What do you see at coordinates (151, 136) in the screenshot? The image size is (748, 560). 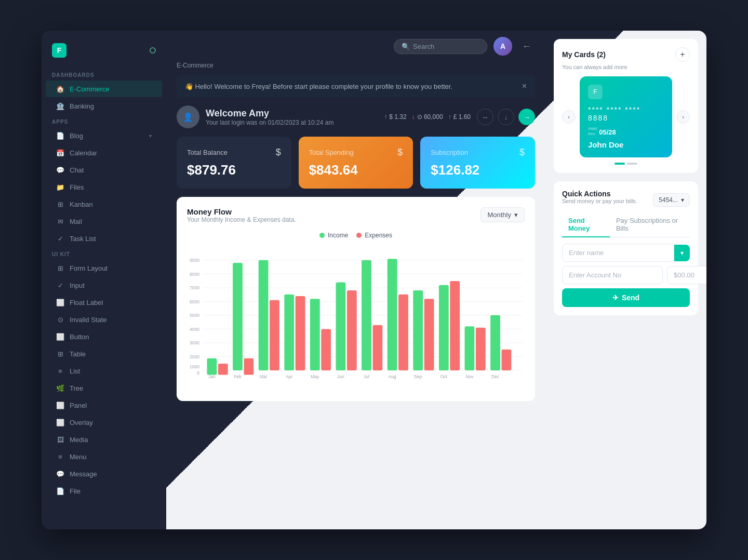 I see `chevron-down-icon: ▾` at bounding box center [151, 136].